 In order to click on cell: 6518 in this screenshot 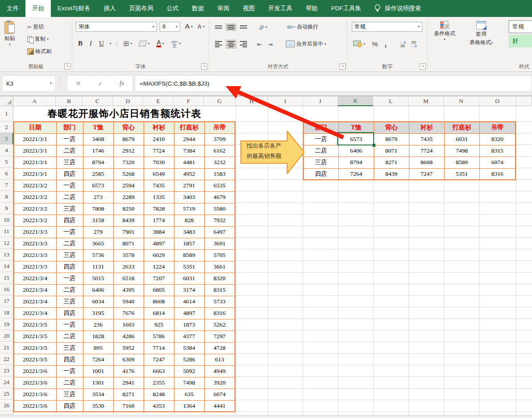, I will do `click(128, 278)`.